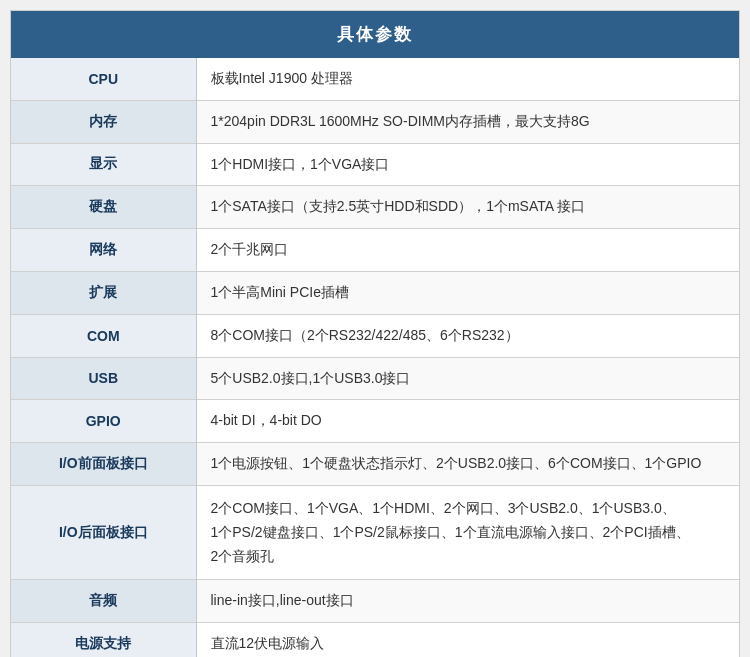  Describe the element at coordinates (468, 640) in the screenshot. I see `spec-value: 直流12伏电源输入` at that location.